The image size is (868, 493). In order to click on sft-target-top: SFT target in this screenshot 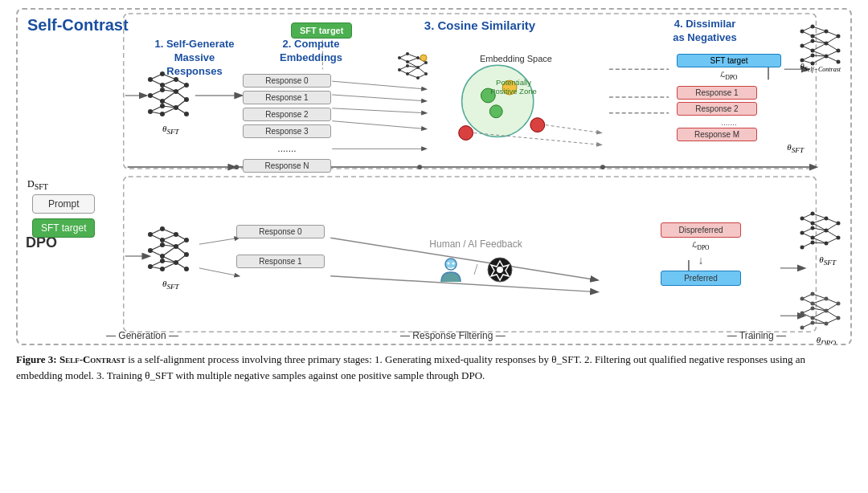, I will do `click(321, 31)`.